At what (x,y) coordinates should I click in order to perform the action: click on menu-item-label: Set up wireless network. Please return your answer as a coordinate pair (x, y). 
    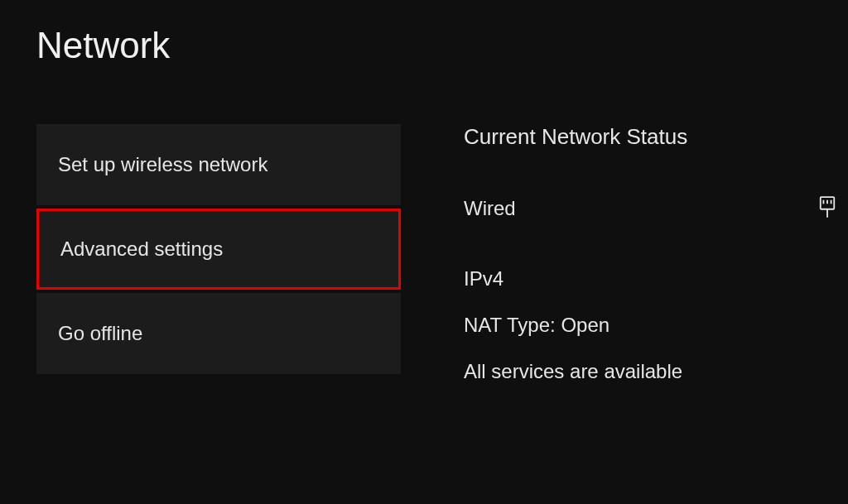
    Looking at the image, I should click on (162, 165).